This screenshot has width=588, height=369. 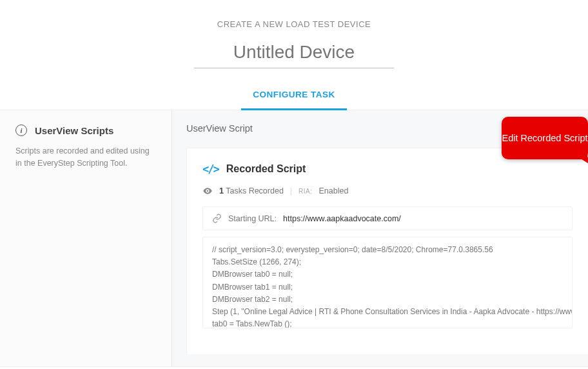 I want to click on device-name-input, so click(x=294, y=54).